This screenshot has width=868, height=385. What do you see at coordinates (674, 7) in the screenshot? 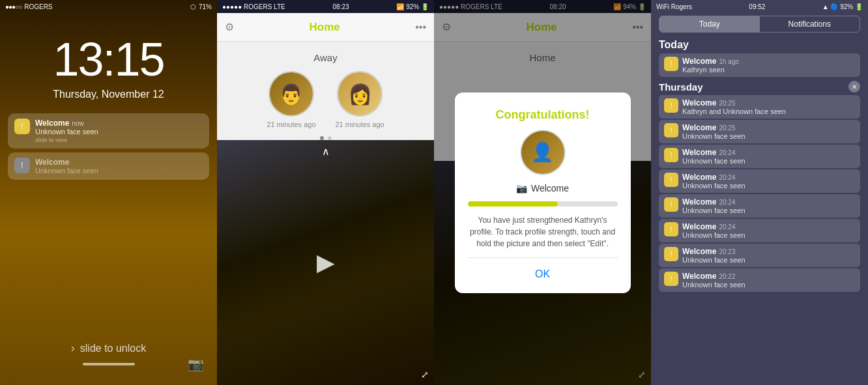
I see `notif-carrier: WiFi Rogers` at bounding box center [674, 7].